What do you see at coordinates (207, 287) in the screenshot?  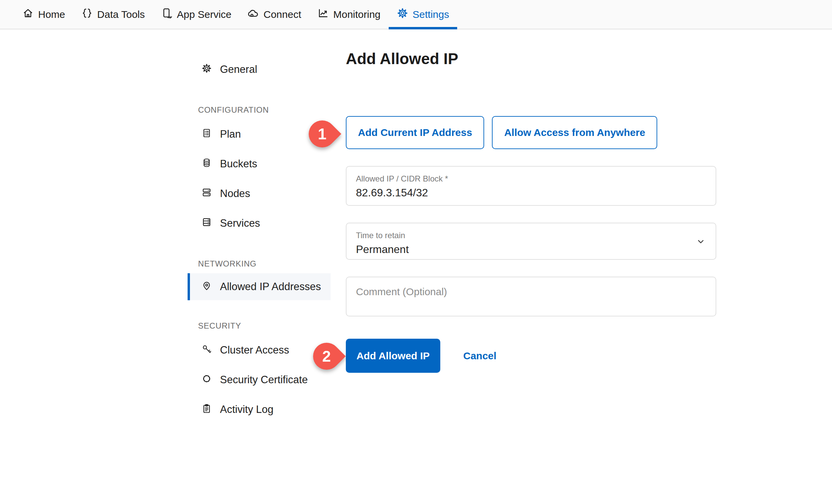 I see `location-pin-icon` at bounding box center [207, 287].